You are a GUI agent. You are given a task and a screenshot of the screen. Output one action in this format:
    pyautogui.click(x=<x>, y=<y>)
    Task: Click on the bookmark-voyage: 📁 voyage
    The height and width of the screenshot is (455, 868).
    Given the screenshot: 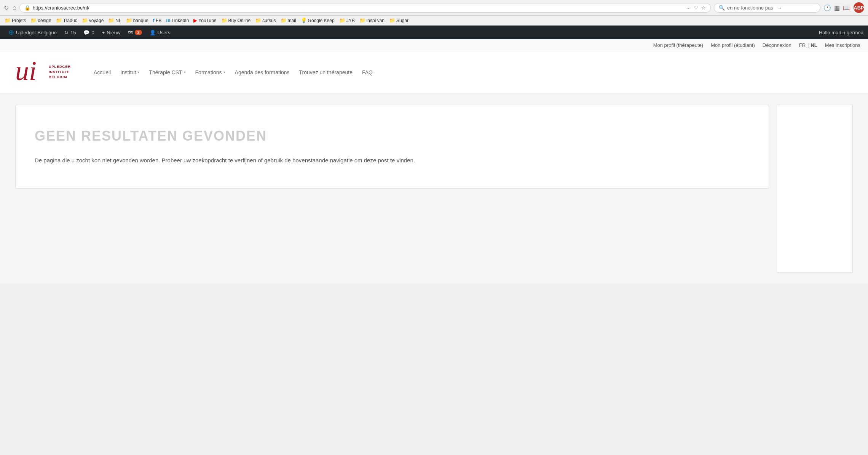 What is the action you would take?
    pyautogui.click(x=93, y=21)
    